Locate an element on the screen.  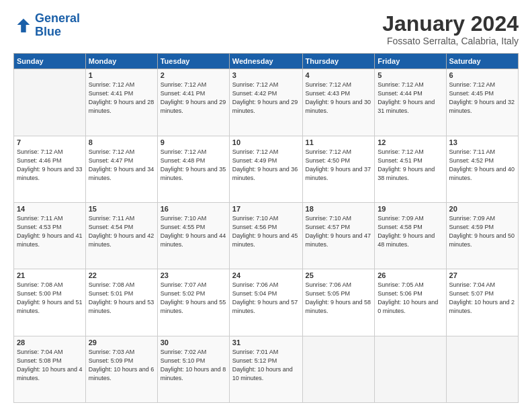
cell-content: Sunrise: 7:12 AM Sunset: 4:50 PM Dayligh… is located at coordinates (339, 165).